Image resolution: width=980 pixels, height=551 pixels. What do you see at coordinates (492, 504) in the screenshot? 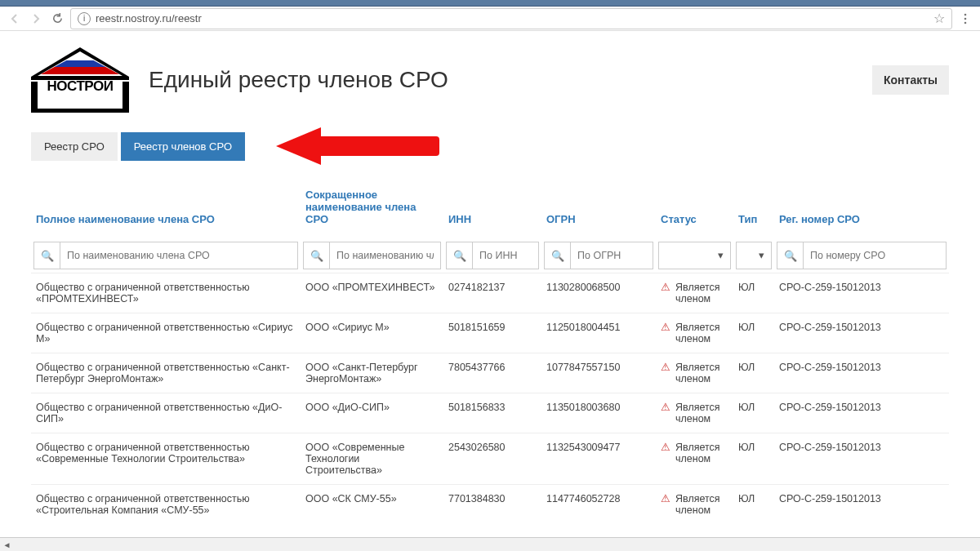
I see `cell-inn: 7701384830` at bounding box center [492, 504].